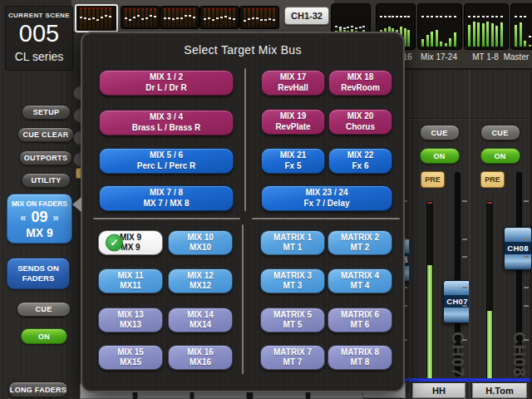 Image resolution: width=532 pixels, height=399 pixels. What do you see at coordinates (47, 112) in the screenshot?
I see `setup-button: SETUP` at bounding box center [47, 112].